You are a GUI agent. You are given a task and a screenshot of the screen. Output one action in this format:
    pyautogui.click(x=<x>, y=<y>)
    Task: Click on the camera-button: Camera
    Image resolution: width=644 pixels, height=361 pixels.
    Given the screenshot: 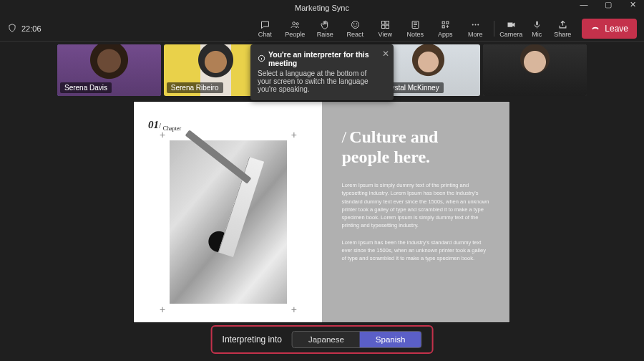 What is the action you would take?
    pyautogui.click(x=511, y=29)
    